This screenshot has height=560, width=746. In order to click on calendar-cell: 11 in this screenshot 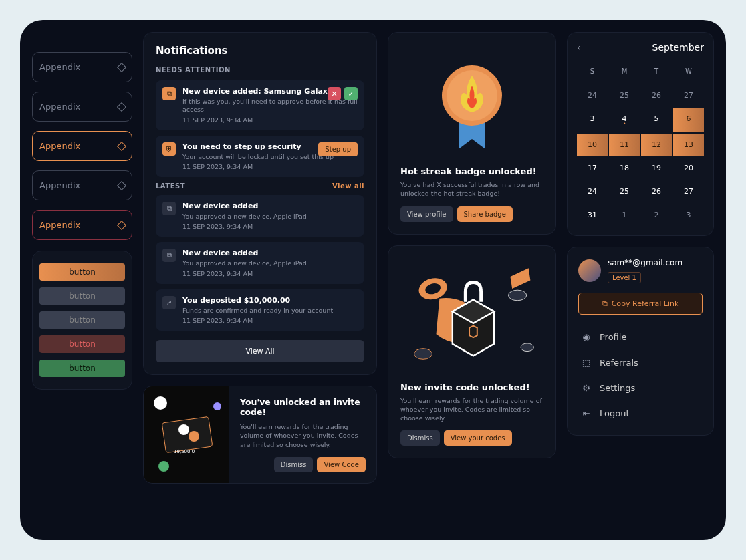, I will do `click(624, 144)`.